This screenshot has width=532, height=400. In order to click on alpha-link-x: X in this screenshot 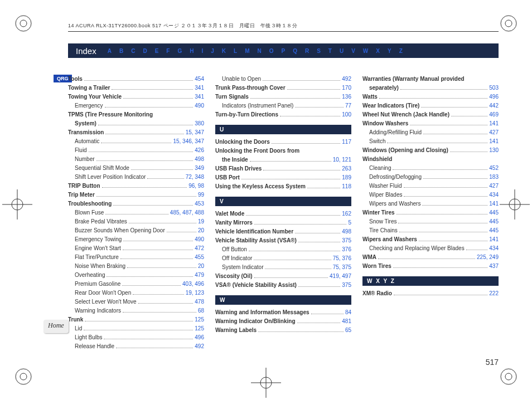, I will do `click(378, 51)`.